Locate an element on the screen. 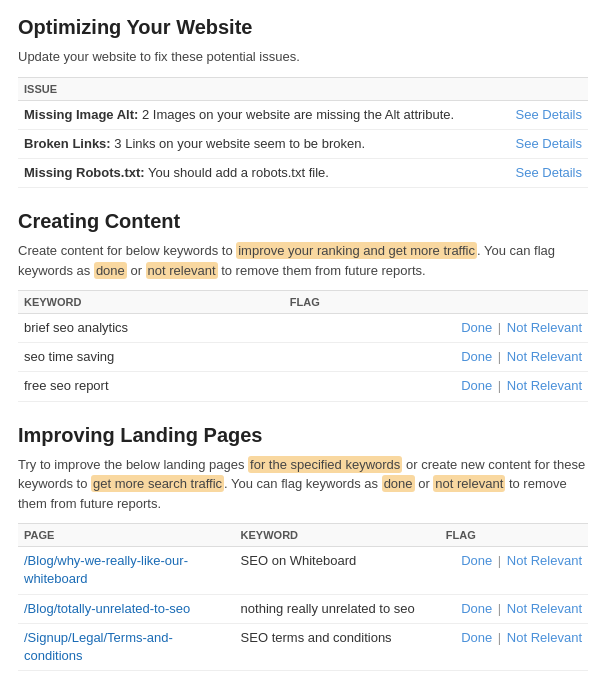  page-cell: /Blog/totally-unrelated-to-seo is located at coordinates (126, 608).